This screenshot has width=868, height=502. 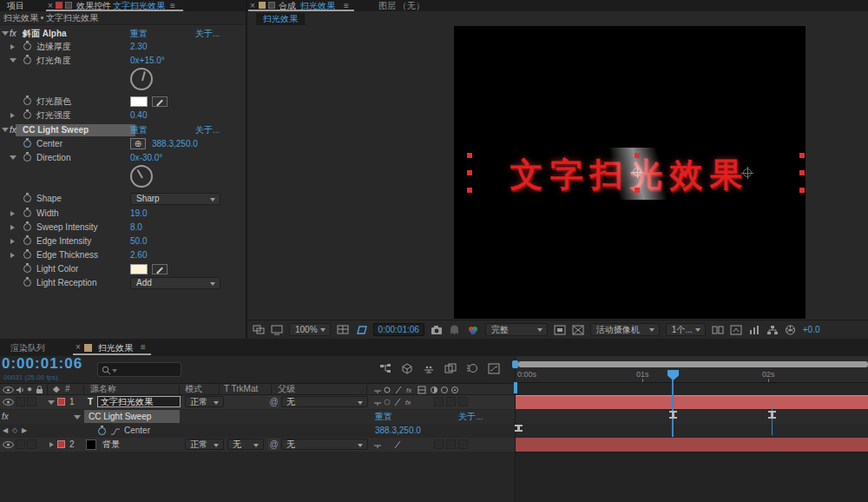 What do you see at coordinates (139, 214) in the screenshot?
I see `prop-value: 19.0` at bounding box center [139, 214].